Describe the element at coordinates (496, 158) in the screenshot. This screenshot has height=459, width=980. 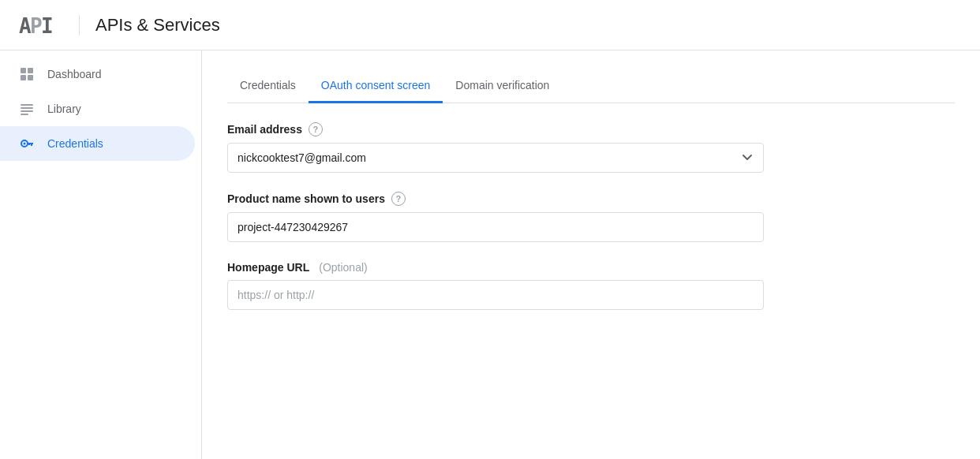
I see `email-select-wrapper: nickcooktest7@gmail.com` at that location.